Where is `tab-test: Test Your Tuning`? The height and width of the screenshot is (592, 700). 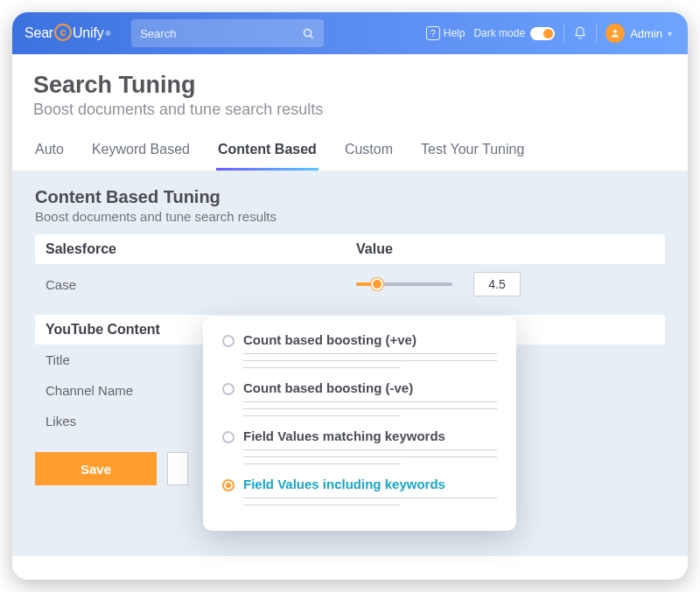
tab-test: Test Your Tuning is located at coordinates (472, 152).